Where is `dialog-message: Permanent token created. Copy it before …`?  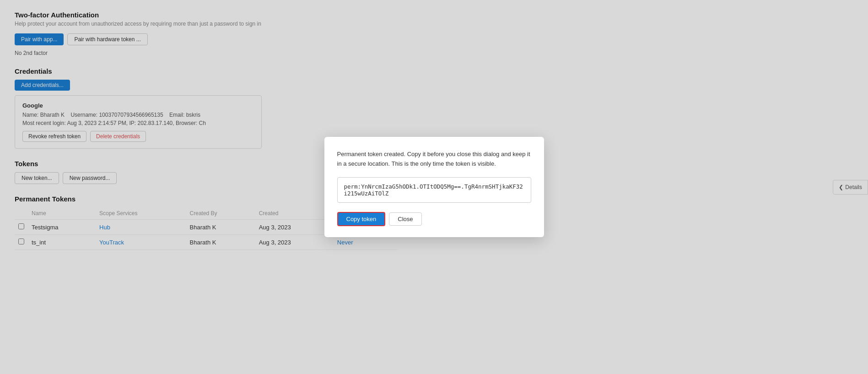
dialog-message: Permanent token created. Copy it before … is located at coordinates (434, 159).